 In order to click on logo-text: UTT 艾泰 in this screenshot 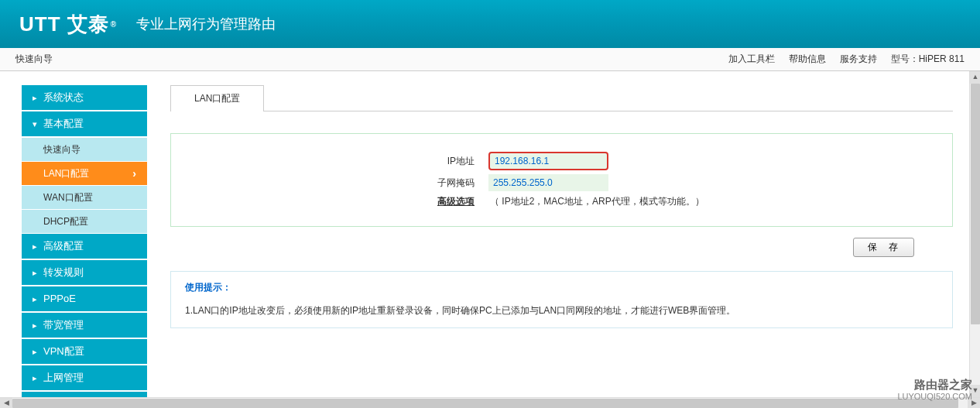, I will do `click(64, 25)`.